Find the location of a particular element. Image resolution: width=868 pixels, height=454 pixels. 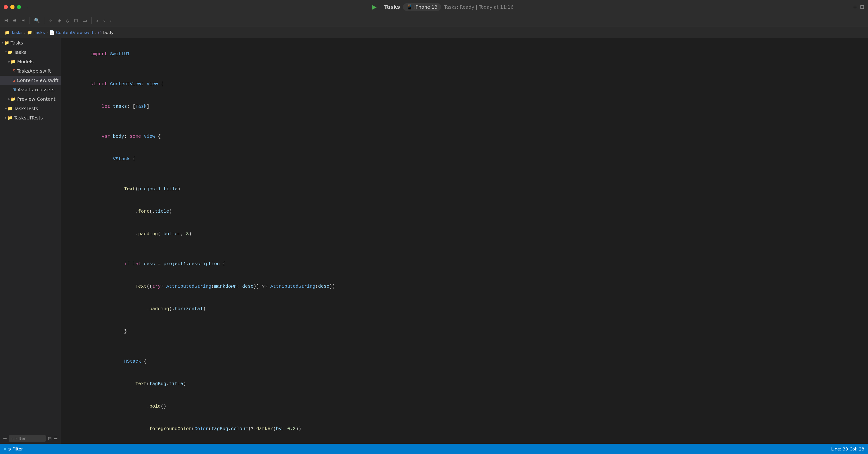

statusbar-right: Line: 33 Col: 28 is located at coordinates (848, 449).